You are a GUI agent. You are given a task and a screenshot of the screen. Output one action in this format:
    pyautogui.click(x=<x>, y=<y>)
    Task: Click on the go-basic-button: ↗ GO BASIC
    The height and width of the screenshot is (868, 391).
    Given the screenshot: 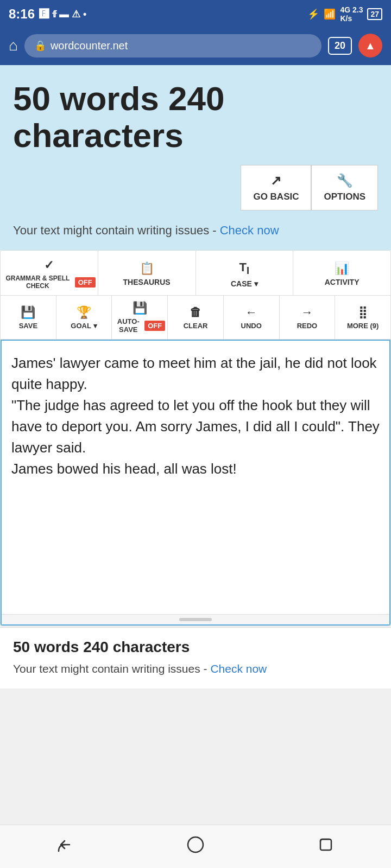 What is the action you would take?
    pyautogui.click(x=276, y=188)
    